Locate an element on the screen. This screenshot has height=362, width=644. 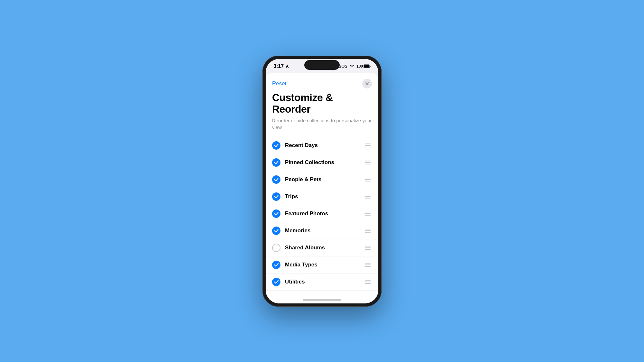
list-item-trips: Trips is located at coordinates (322, 197).